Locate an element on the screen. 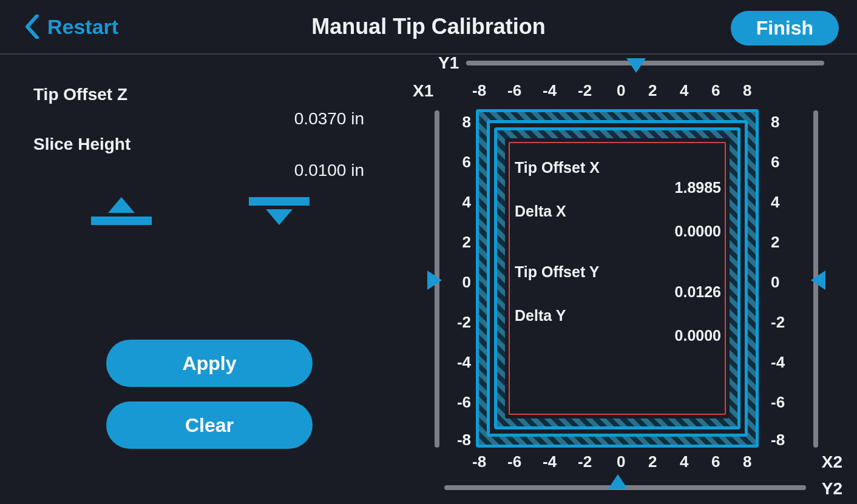 The image size is (857, 504). y1-slider-thumb is located at coordinates (636, 66).